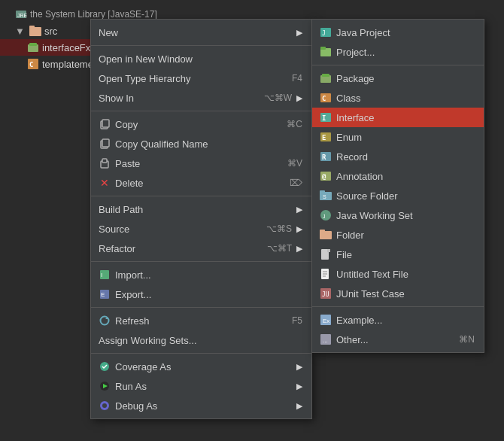 The image size is (504, 441). Describe the element at coordinates (375, 215) in the screenshot. I see `submenu-item-working-set-label: Java Working Set` at that location.